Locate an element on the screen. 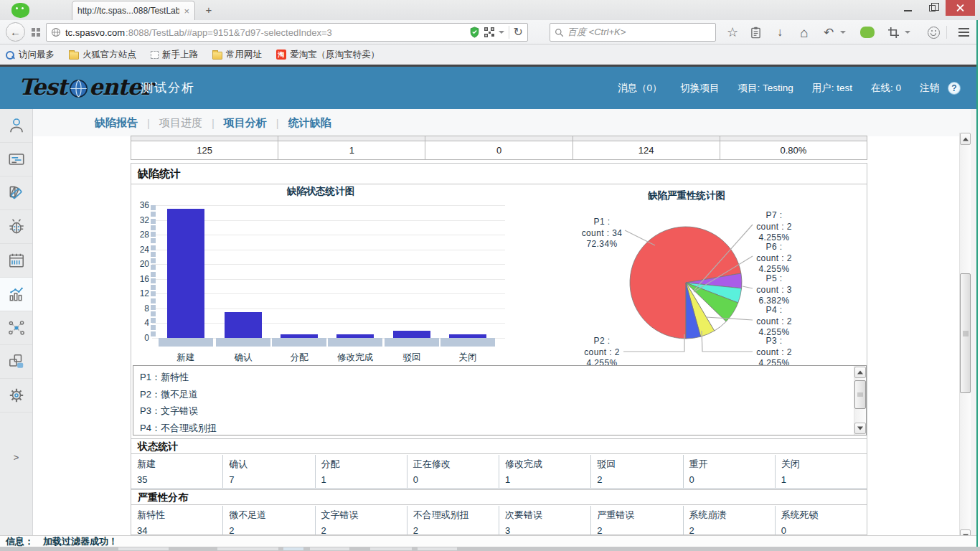 The image size is (980, 551). pie-label-P6: P6 : is located at coordinates (775, 247).